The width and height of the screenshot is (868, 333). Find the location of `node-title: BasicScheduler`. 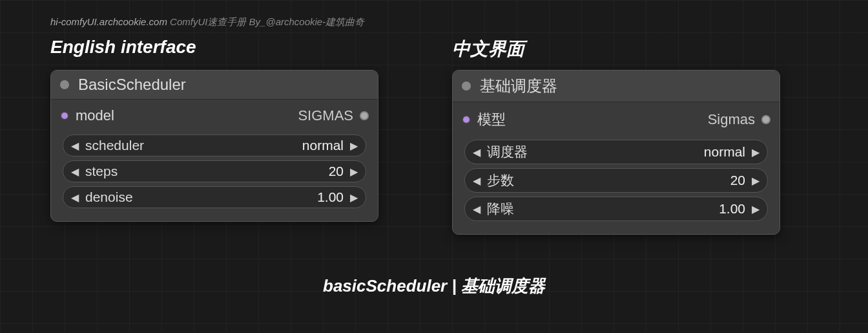

node-title: BasicScheduler is located at coordinates (132, 85).